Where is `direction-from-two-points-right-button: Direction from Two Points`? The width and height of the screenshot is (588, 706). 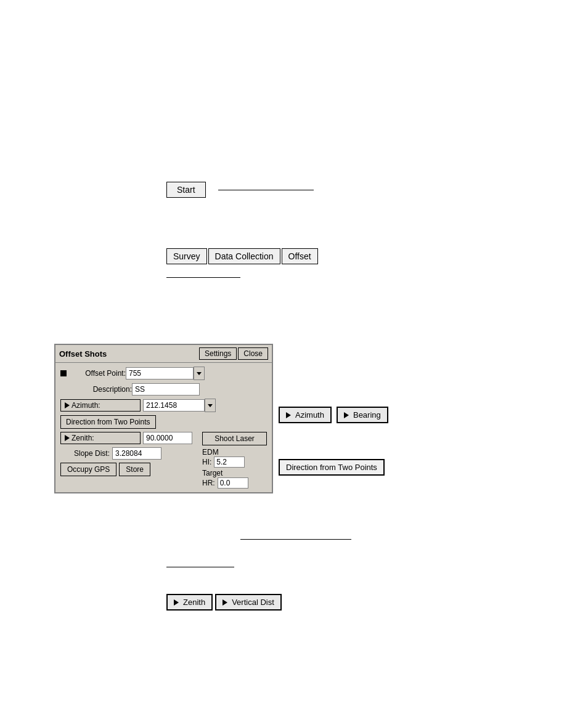 direction-from-two-points-right-button: Direction from Two Points is located at coordinates (332, 467).